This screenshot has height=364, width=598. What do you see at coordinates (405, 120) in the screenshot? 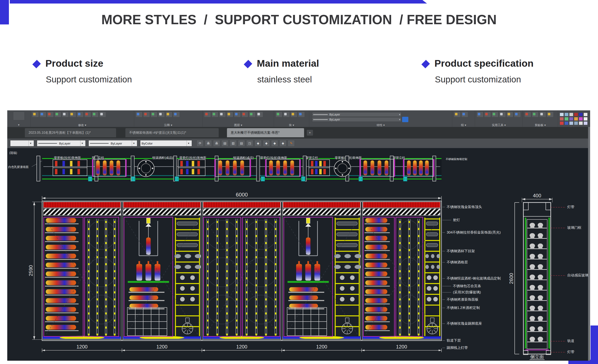
I see `highlighted-tool-button` at bounding box center [405, 120].